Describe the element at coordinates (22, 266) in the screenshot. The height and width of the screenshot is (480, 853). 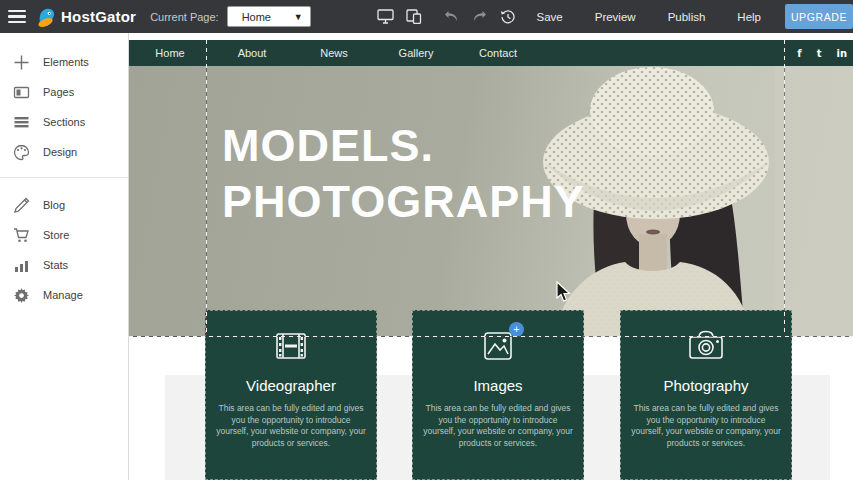
I see `bar-chart-icon` at that location.